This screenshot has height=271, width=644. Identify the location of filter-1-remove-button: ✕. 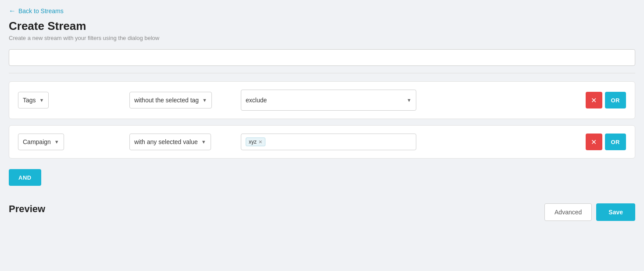
(594, 100).